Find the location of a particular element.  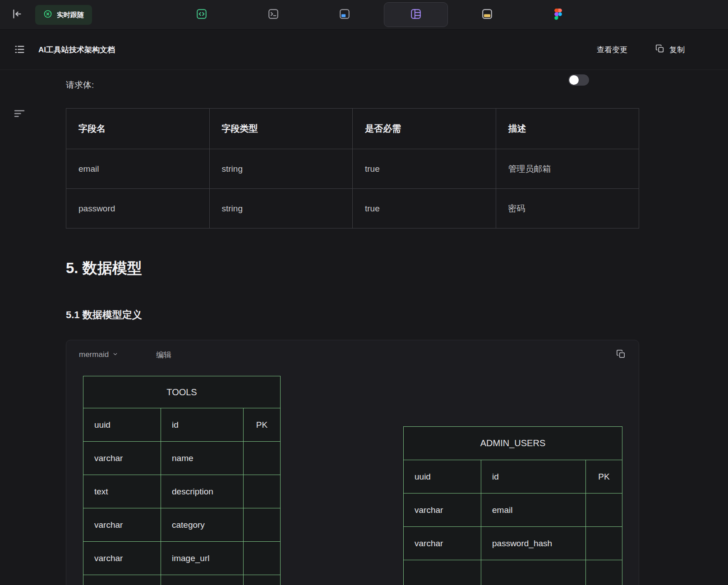

fields-header-row: 字段名 字段类型 是否必需 描述 is located at coordinates (353, 129).